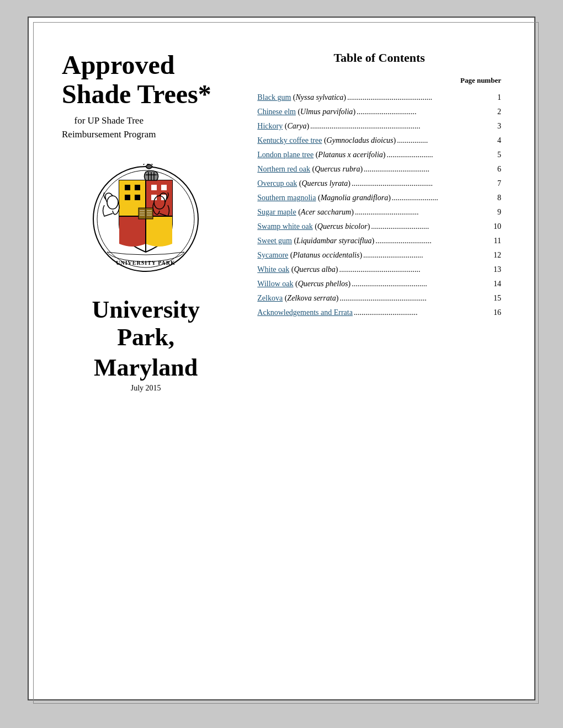  What do you see at coordinates (270, 126) in the screenshot?
I see `toc-link: Hickory` at bounding box center [270, 126].